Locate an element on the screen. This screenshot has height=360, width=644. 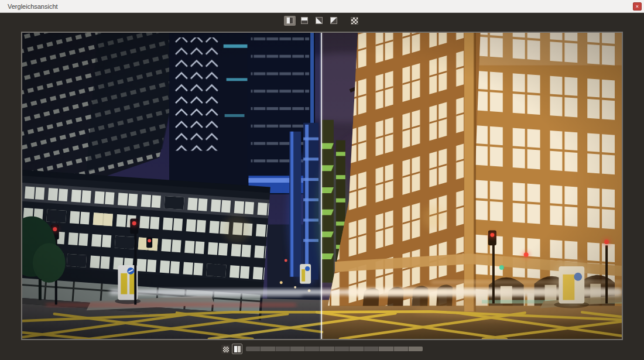
checkerboard-small-button is located at coordinates (226, 349).